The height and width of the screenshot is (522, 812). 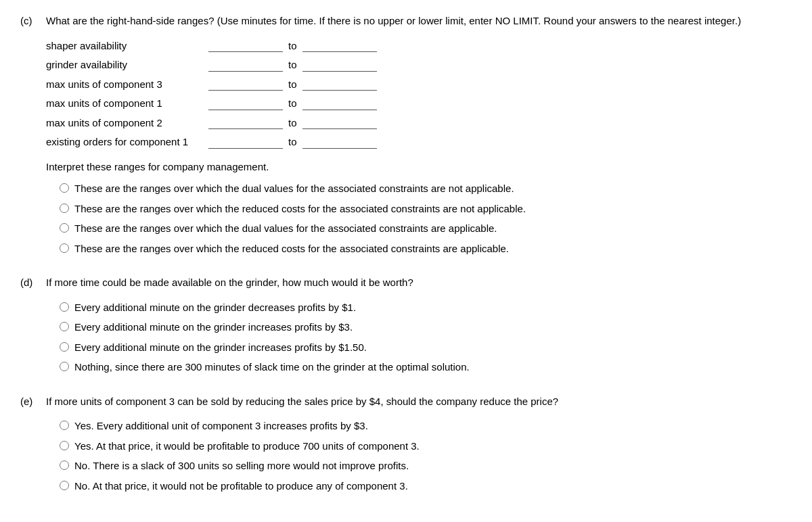 I want to click on radio-d3-label: Every additional minute on the grinder i…, so click(x=221, y=348).